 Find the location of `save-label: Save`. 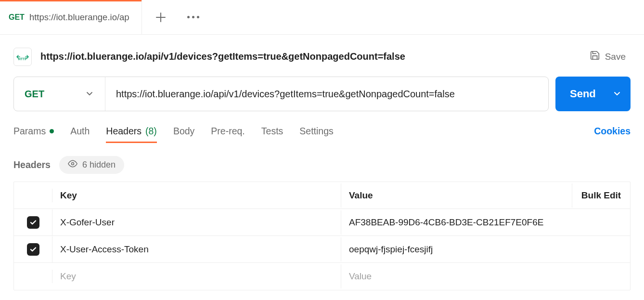

save-label: Save is located at coordinates (615, 57).